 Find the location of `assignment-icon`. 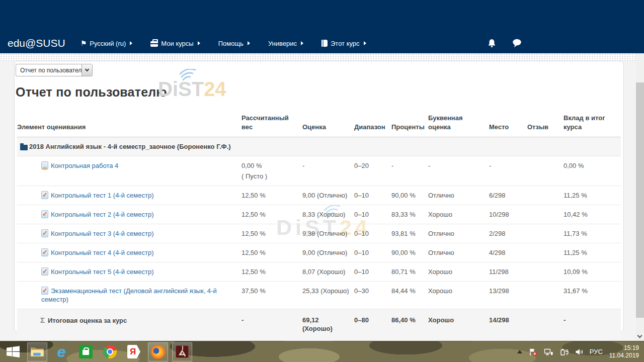

assignment-icon is located at coordinates (45, 165).